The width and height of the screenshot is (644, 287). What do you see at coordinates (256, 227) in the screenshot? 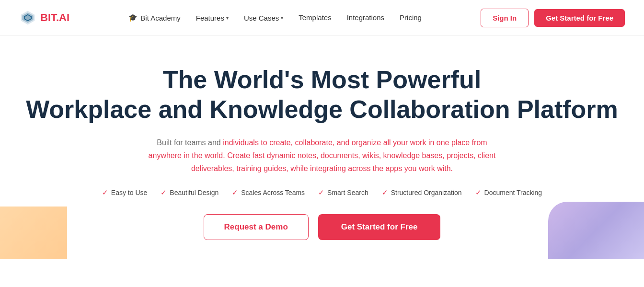
I see `request-demo-button: Request a Demo` at bounding box center [256, 227].